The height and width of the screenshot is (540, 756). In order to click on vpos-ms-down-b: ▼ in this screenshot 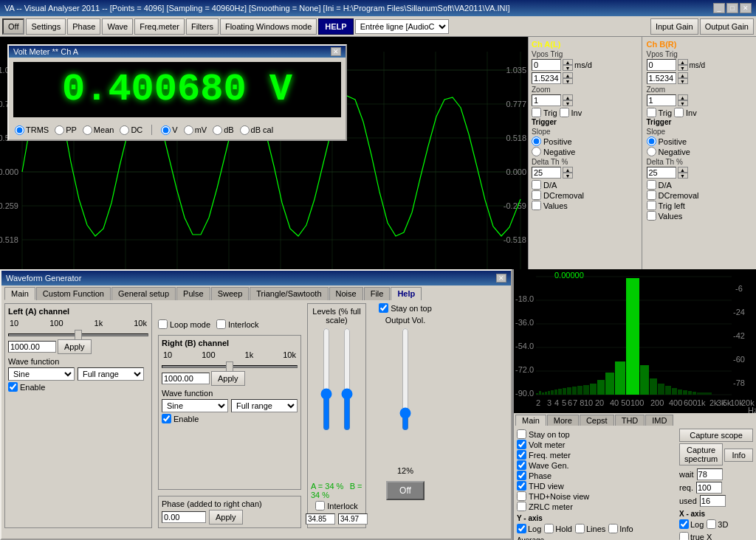, I will do `click(683, 81)`.